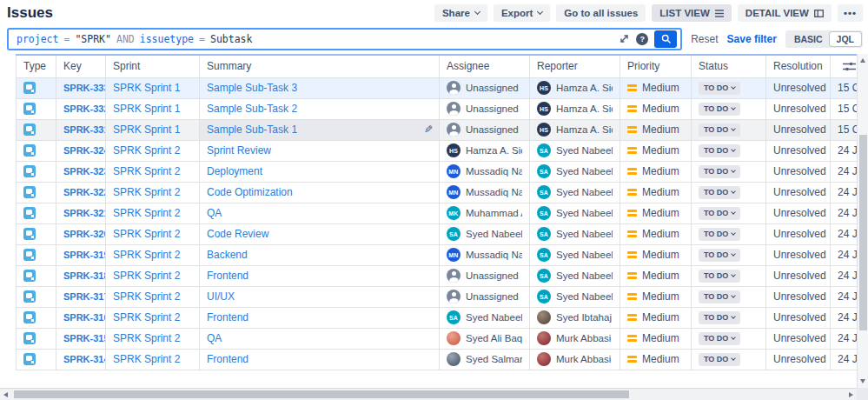 This screenshot has width=868, height=400. Describe the element at coordinates (785, 13) in the screenshot. I see `detail-view-toggle: DETAIL VIEW` at that location.